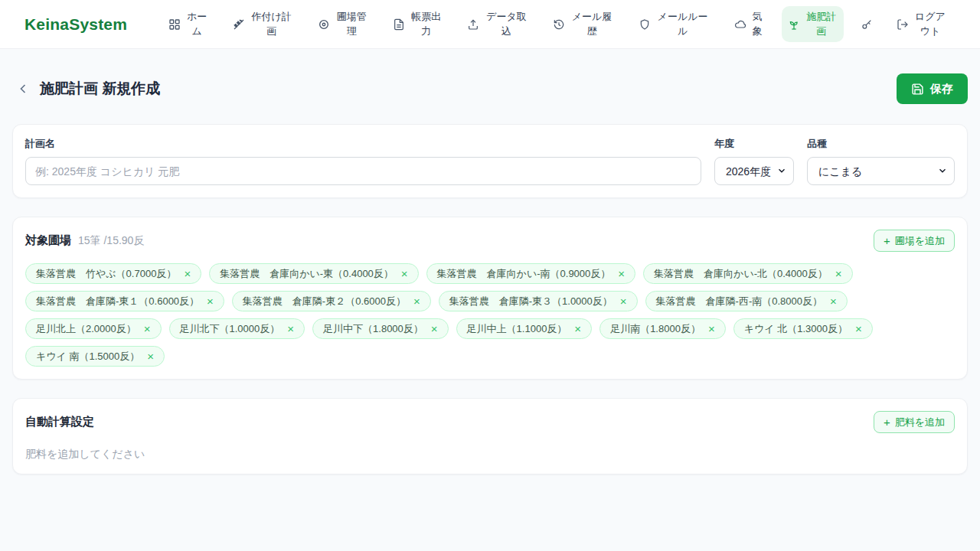  What do you see at coordinates (48, 240) in the screenshot?
I see `target-fields-title: 対象圃場` at bounding box center [48, 240].